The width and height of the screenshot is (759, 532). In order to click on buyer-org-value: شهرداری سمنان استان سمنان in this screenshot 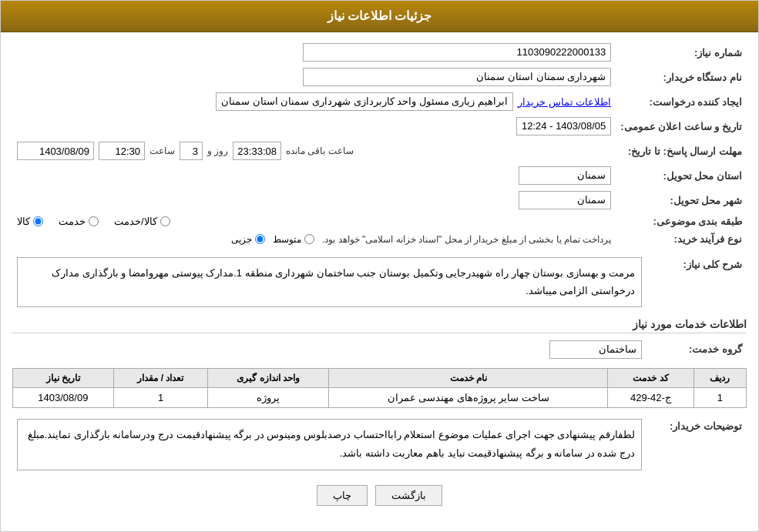, I will do `click(457, 77)`.